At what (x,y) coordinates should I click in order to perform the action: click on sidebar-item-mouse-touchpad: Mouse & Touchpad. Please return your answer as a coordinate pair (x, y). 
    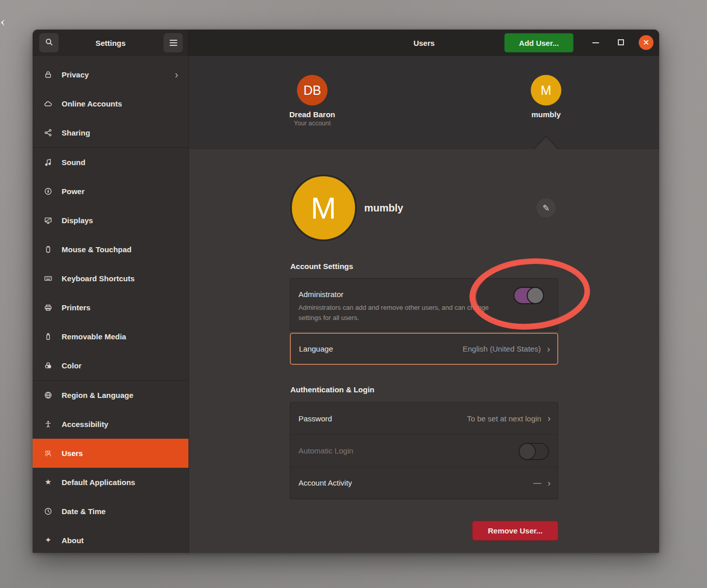
    Looking at the image, I should click on (111, 250).